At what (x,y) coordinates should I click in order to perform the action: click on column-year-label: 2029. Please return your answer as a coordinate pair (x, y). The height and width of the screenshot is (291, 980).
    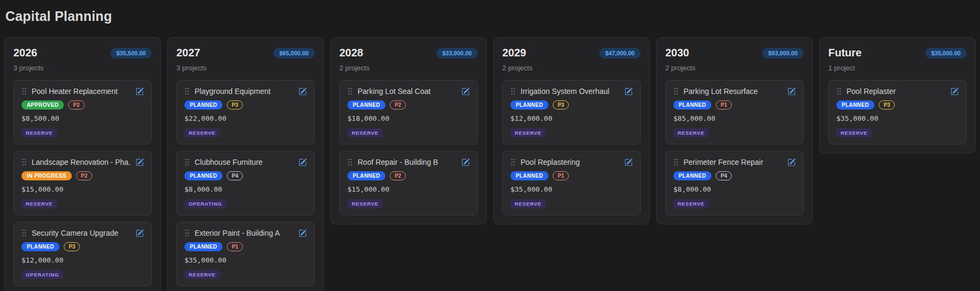
    Looking at the image, I should click on (515, 53).